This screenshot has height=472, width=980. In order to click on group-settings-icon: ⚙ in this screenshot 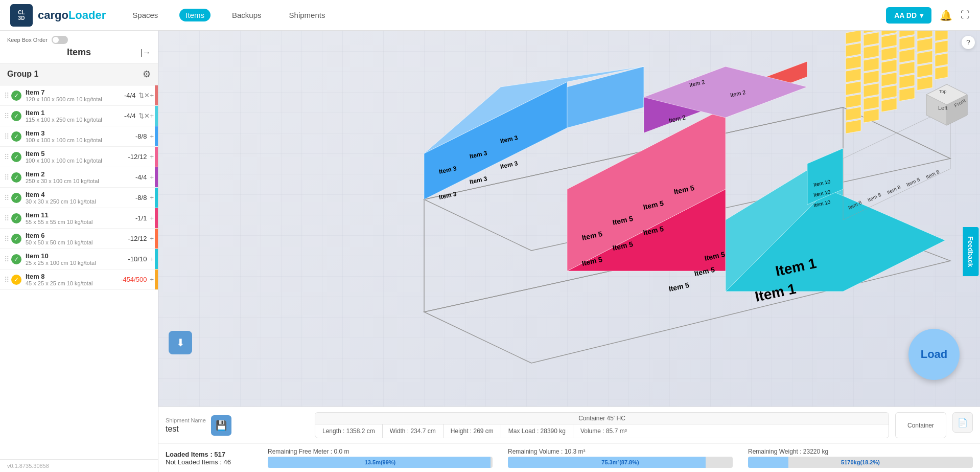, I will do `click(147, 74)`.